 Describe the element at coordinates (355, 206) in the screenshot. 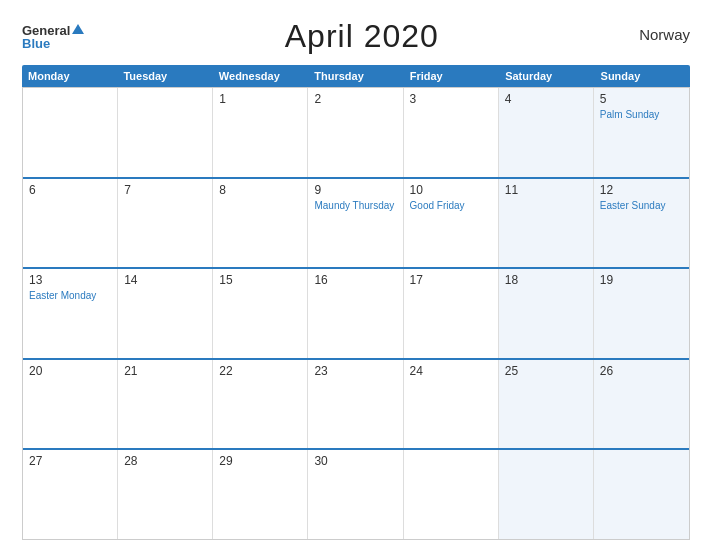

I see `day-event: Maundy Thursday` at that location.